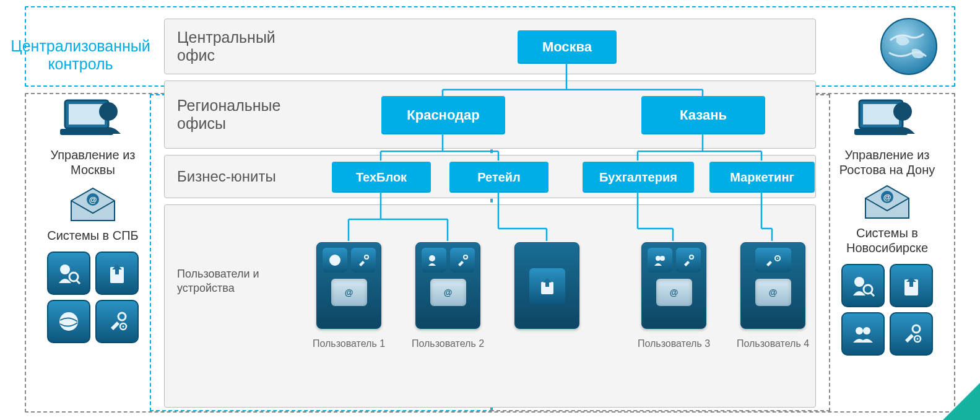 The image size is (980, 420). What do you see at coordinates (236, 115) in the screenshot?
I see `row-regional-label: Региональные офисы` at bounding box center [236, 115].